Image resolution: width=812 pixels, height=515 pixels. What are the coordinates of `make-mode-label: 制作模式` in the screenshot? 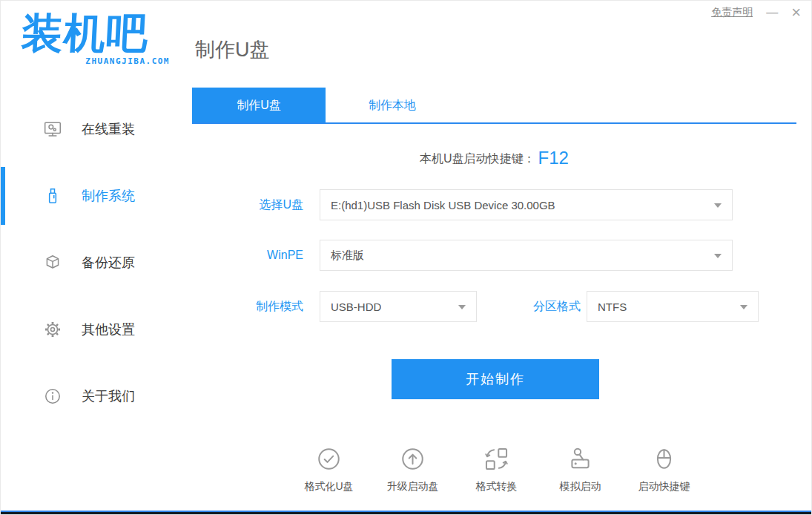 It's located at (248, 307).